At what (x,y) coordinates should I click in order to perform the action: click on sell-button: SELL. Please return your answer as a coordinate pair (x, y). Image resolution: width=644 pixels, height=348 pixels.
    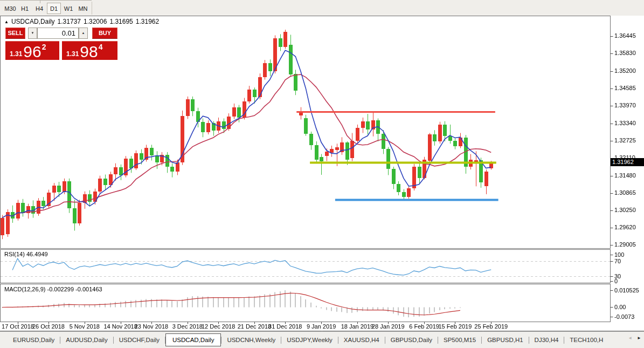
    Looking at the image, I should click on (15, 33).